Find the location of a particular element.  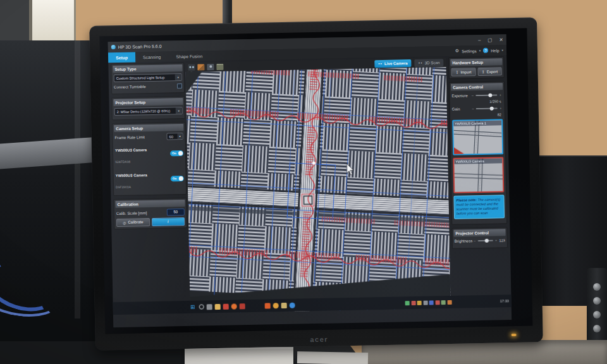

help-menu: Help is located at coordinates (495, 51).